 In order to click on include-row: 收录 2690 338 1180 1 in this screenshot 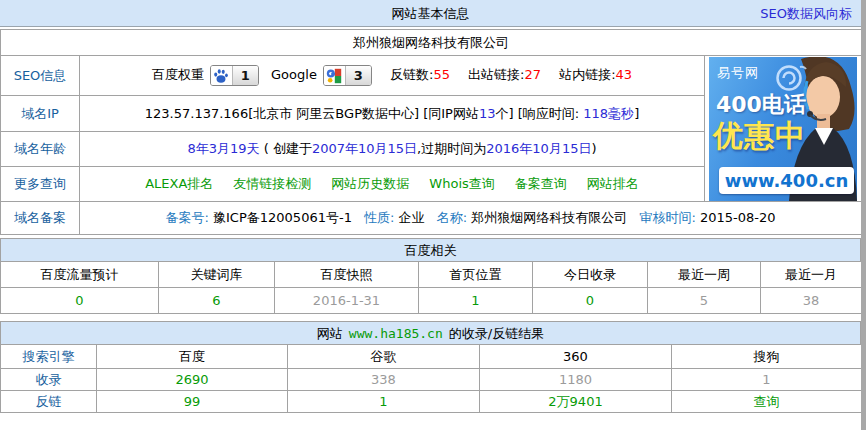, I will do `click(432, 380)`.